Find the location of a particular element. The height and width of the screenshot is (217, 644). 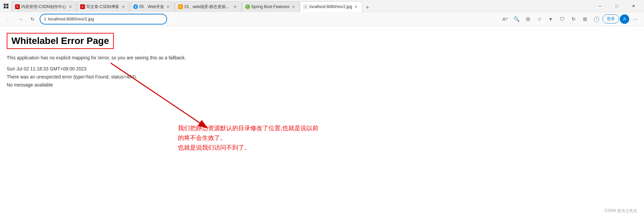

tab-strip-container: C 内容管理-CSDN创作中心 ✕ C 写文章-CSDN博客 ✕ ● 05、We… is located at coordinates (296, 6).